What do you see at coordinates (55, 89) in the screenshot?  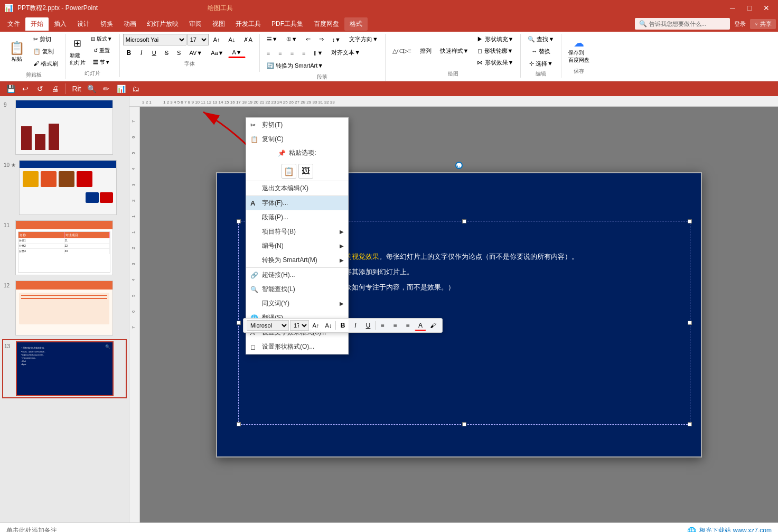 I see `print-button: 🖨` at bounding box center [55, 89].